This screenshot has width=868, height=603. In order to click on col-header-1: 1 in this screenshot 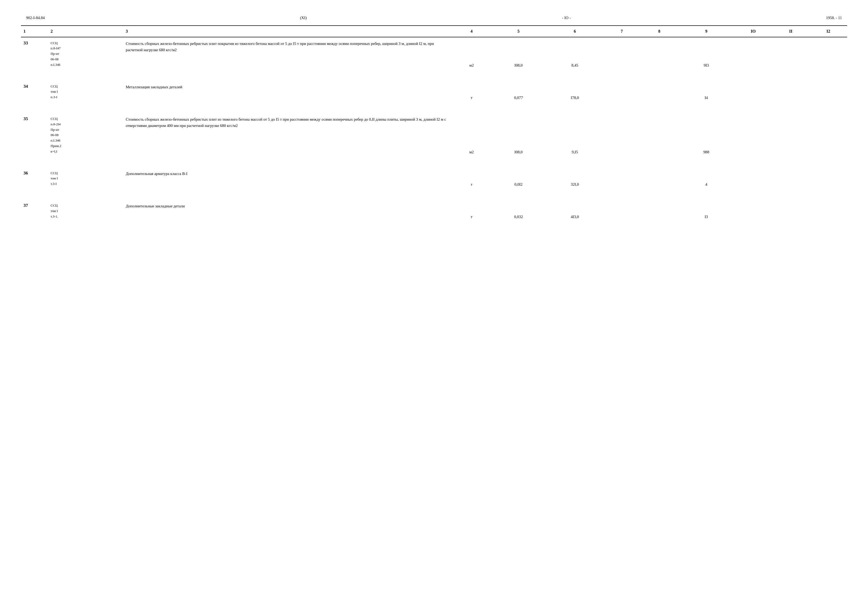, I will do `click(35, 31)`.